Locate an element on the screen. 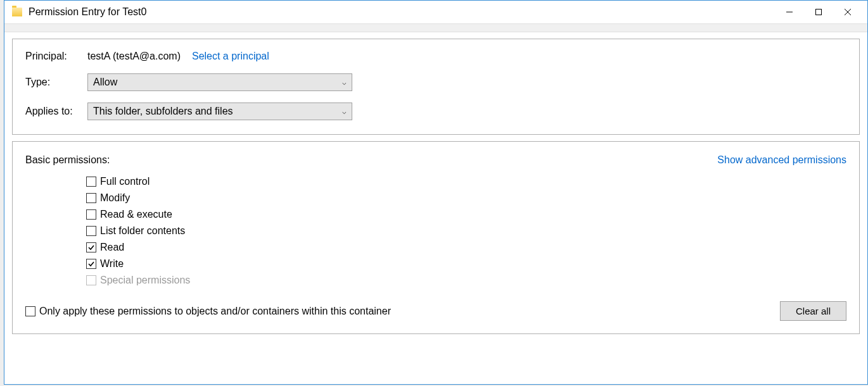 The width and height of the screenshot is (868, 386). clear-all-button: Clear all is located at coordinates (814, 311).